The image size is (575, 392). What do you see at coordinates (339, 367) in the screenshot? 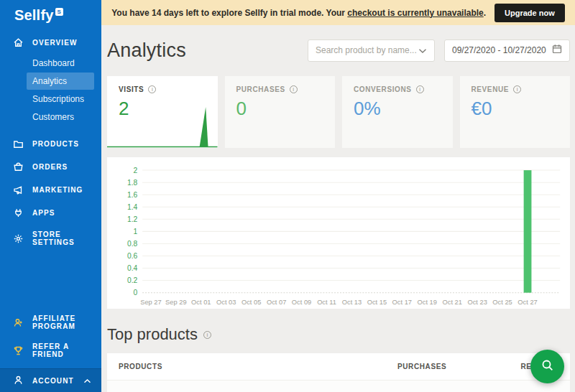
I see `top-products-table-header: PRODUCTS PURCHASES REVENUE` at bounding box center [339, 367].